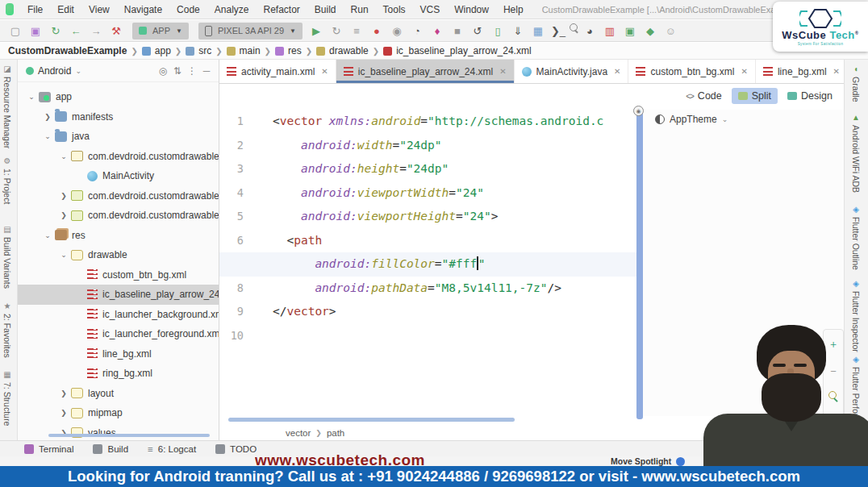 This screenshot has width=868, height=487. What do you see at coordinates (513, 10) in the screenshot?
I see `menu-item-help: Help` at bounding box center [513, 10].